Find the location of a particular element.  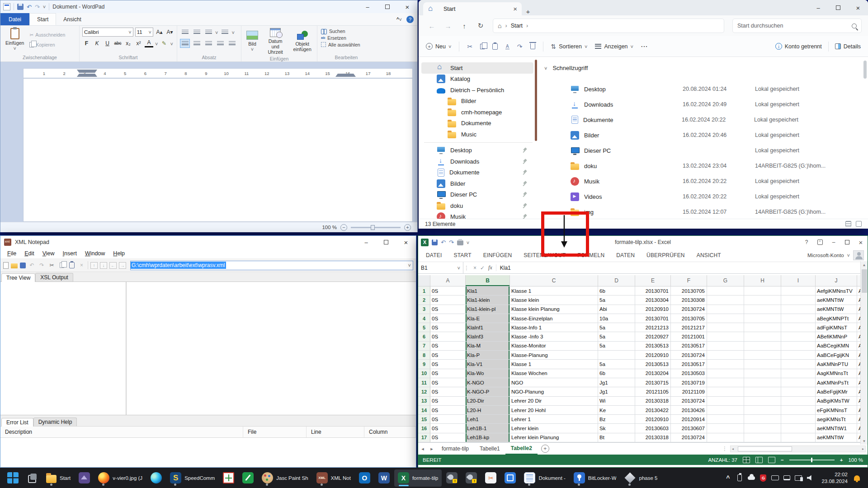

cell: AaBCegiKMN is located at coordinates (836, 346).